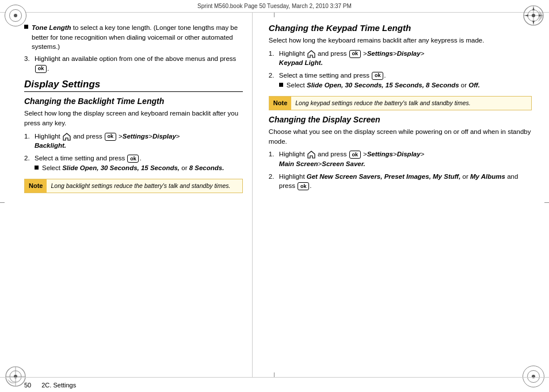  What do you see at coordinates (134, 118) in the screenshot?
I see `backlight-intro: Select how long the display screen and k…` at bounding box center [134, 118].